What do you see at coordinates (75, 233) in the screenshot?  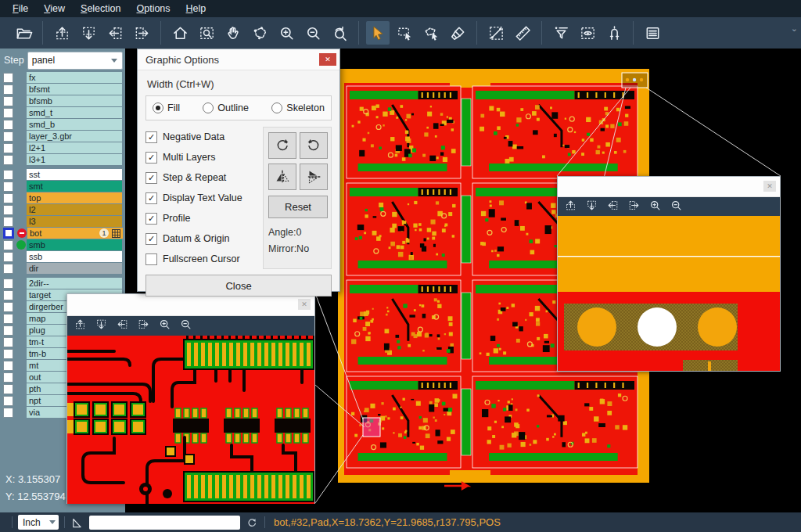 I see `layer-name: bot1` at bounding box center [75, 233].